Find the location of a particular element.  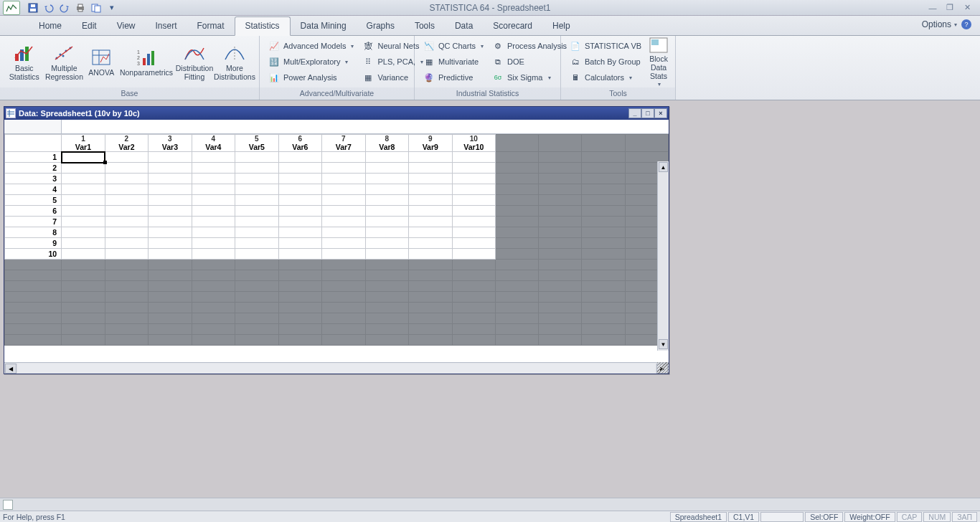

block-data-stats-button: Block Data Stats▾ is located at coordinates (659, 62).